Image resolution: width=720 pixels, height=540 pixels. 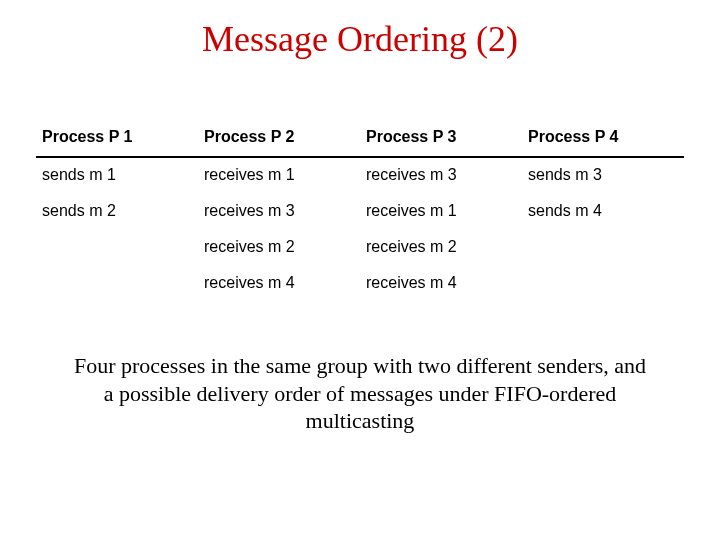 What do you see at coordinates (360, 30) in the screenshot?
I see `page-title: Message Ordering (2)` at bounding box center [360, 30].